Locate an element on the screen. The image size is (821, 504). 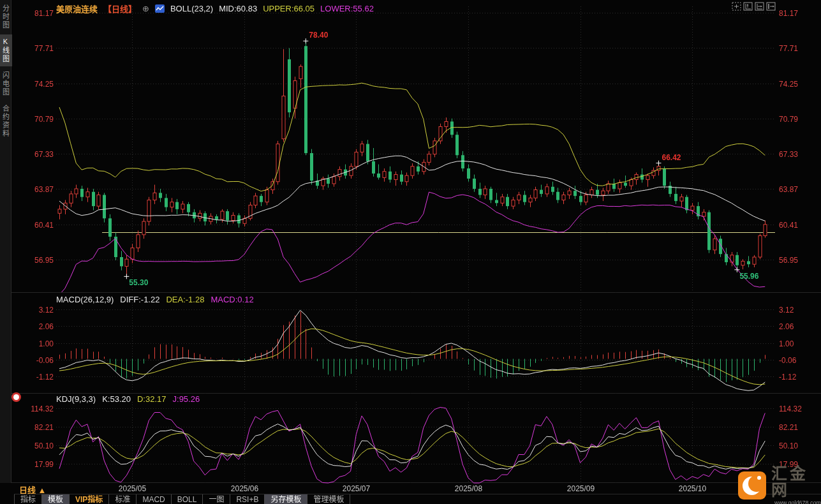
sidebar-item-3: 合约资料 is located at coordinates (6, 121).